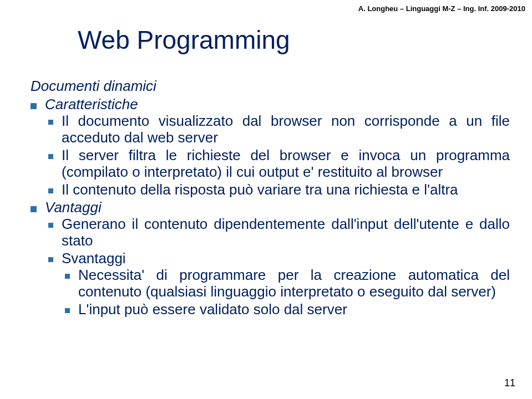 This screenshot has height=399, width=532. What do you see at coordinates (286, 284) in the screenshot?
I see `list-item: Necessita' di programmare per la creazio…` at bounding box center [286, 284].